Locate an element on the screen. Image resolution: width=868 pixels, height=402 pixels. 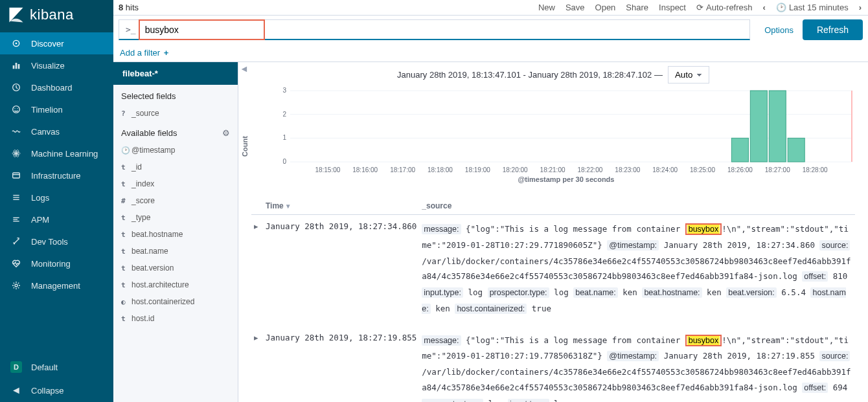
interval-select: Auto is located at coordinates (689, 75).